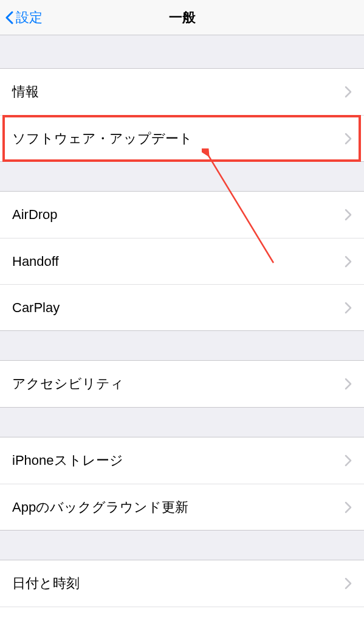 This screenshot has height=623, width=364. I want to click on list-item-date-time: 日付と時刻, so click(182, 583).